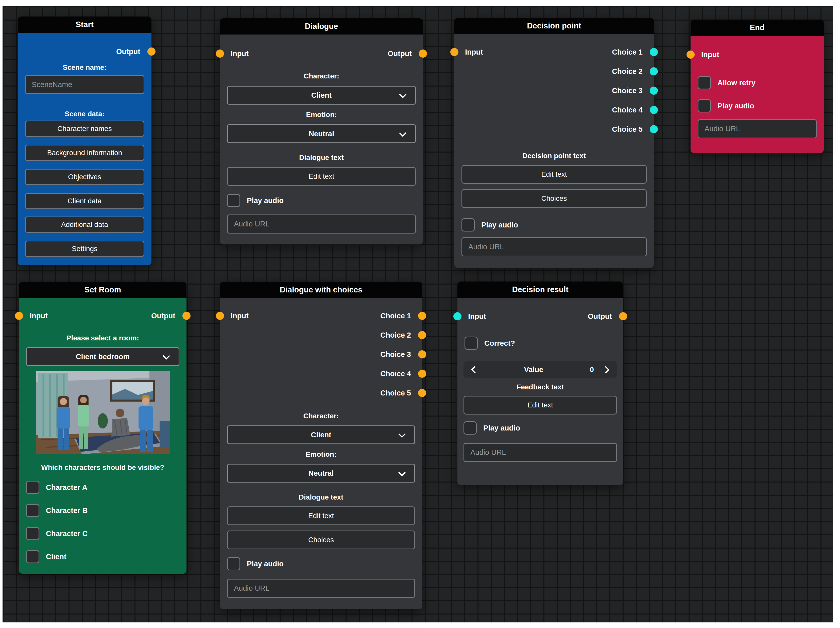 This screenshot has height=628, width=840. What do you see at coordinates (627, 129) in the screenshot?
I see `choice-5-port-label: Choice 5` at bounding box center [627, 129].